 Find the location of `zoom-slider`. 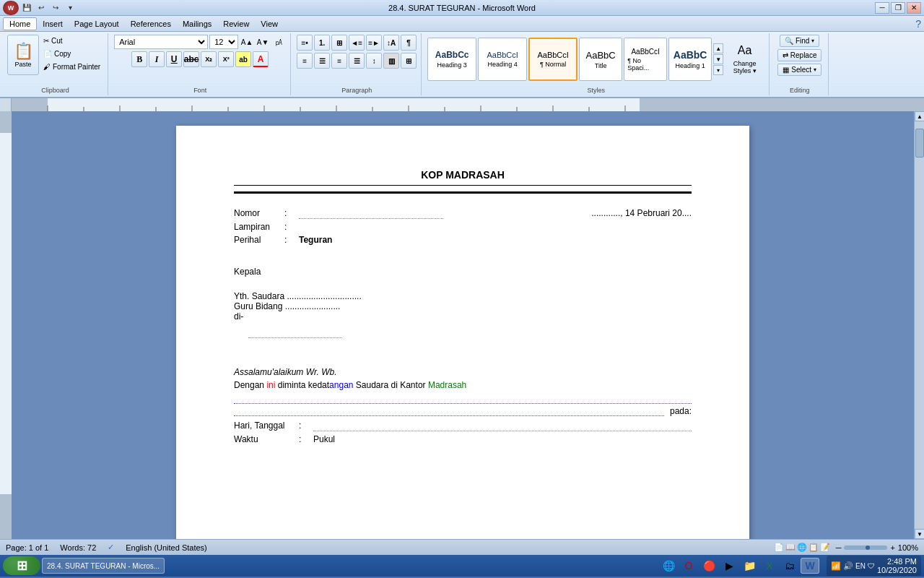

zoom-slider is located at coordinates (866, 548).